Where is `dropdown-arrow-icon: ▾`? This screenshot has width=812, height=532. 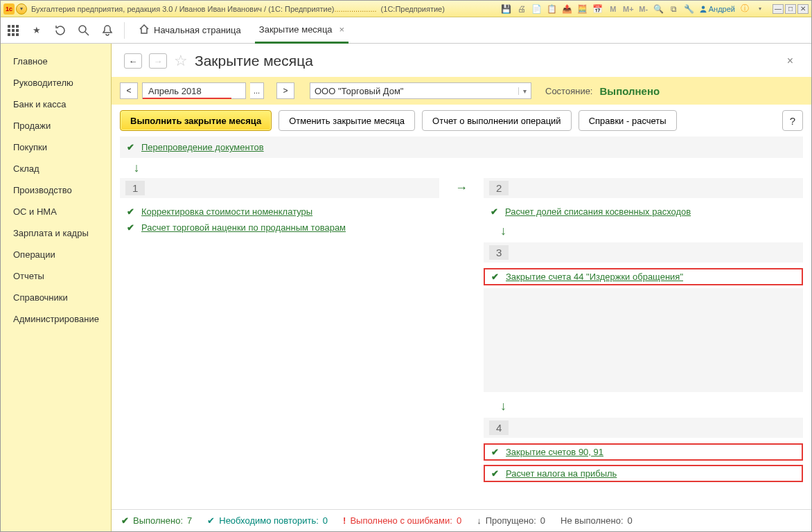
dropdown-arrow-icon: ▾ is located at coordinates (522, 91).